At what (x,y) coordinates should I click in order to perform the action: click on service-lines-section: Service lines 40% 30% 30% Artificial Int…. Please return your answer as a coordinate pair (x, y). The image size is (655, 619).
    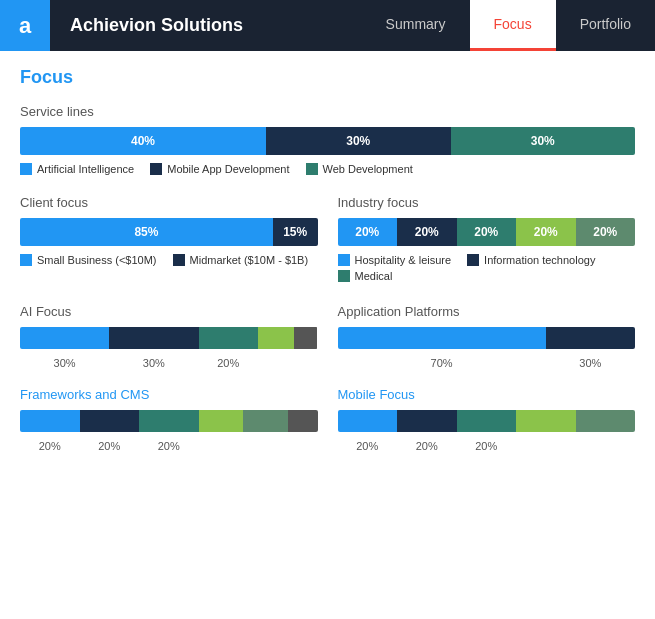
    Looking at the image, I should click on (328, 140).